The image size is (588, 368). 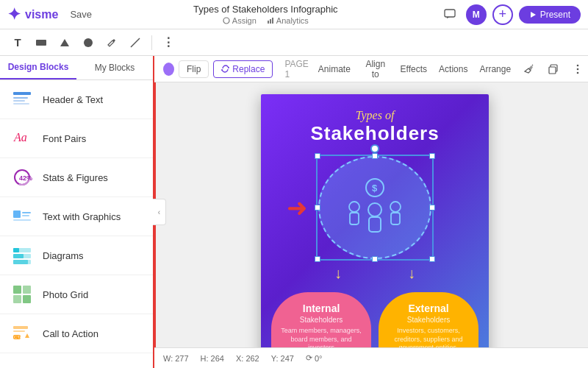 What do you see at coordinates (76, 68) in the screenshot?
I see `sidebar-tabs: Design Blocks My Blocks` at bounding box center [76, 68].